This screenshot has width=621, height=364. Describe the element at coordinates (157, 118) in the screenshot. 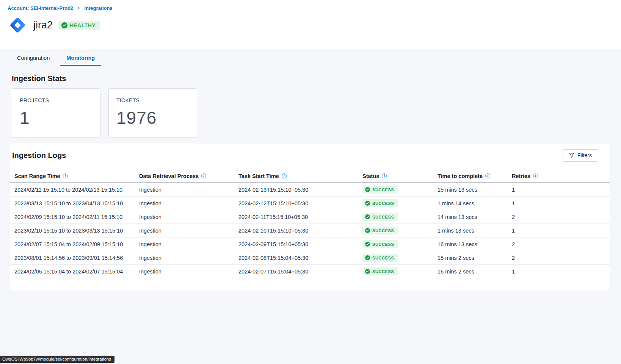

I see `stat-card-value: 1976` at that location.